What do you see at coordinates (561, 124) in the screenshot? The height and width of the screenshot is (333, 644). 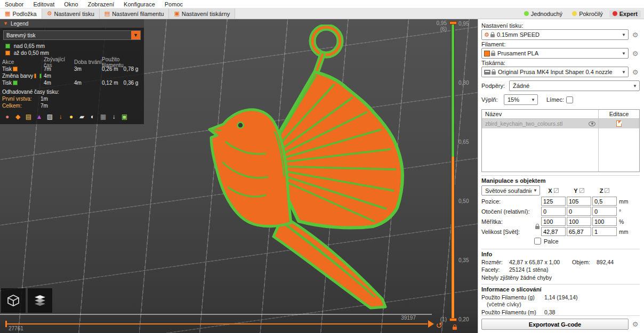 I see `object-row: zbird_keychain_two_colours.stl` at bounding box center [561, 124].